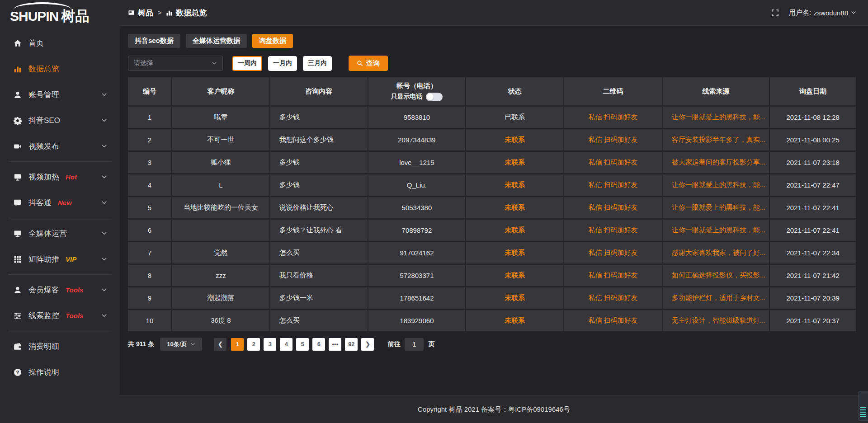 This screenshot has height=423, width=868. I want to click on source-link: 被大家追着问的客厅投影分享..., so click(719, 163).